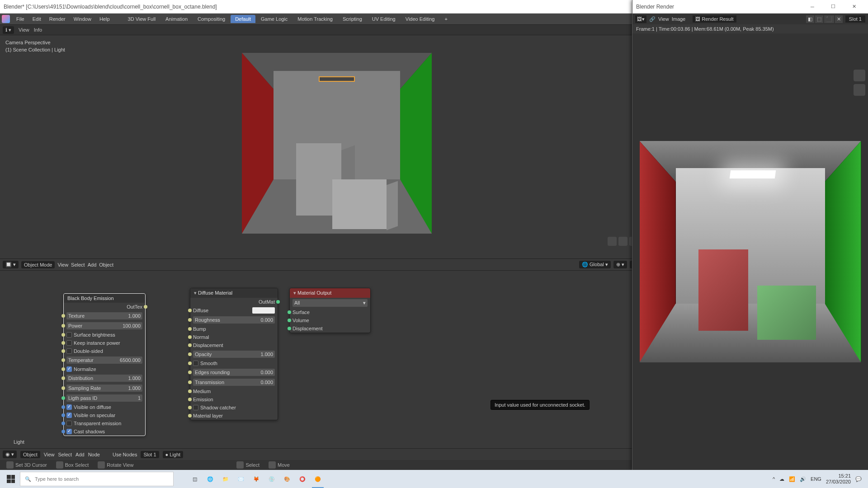 The image size is (868, 488). What do you see at coordinates (620, 265) in the screenshot?
I see `pivot-selector: ⊕ ▾` at bounding box center [620, 265].